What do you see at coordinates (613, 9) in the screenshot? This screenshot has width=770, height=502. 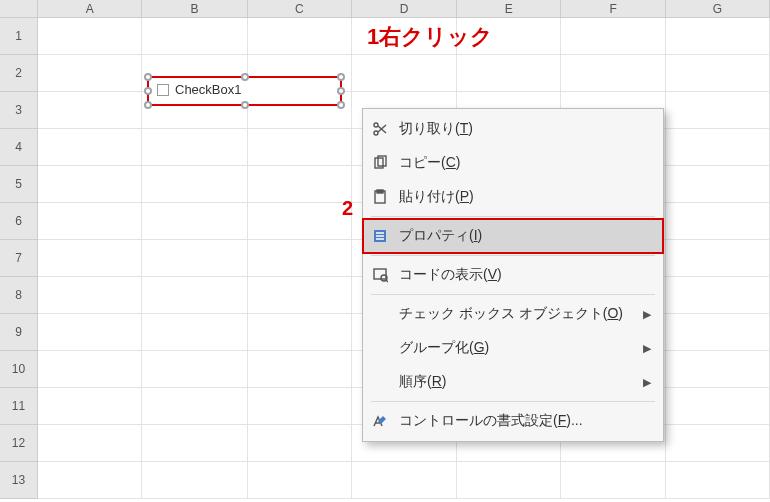 I see `column-header: F` at bounding box center [613, 9].